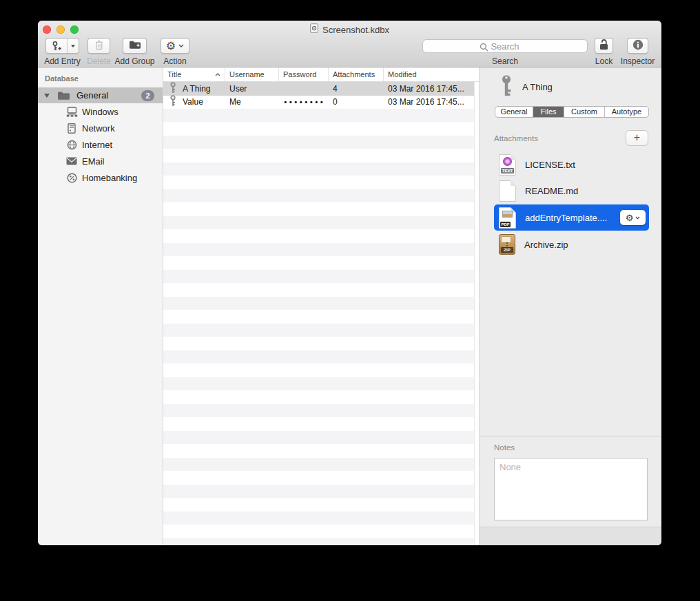 The image size is (700, 601). What do you see at coordinates (314, 30) in the screenshot?
I see `document-proxy-icon` at bounding box center [314, 30].